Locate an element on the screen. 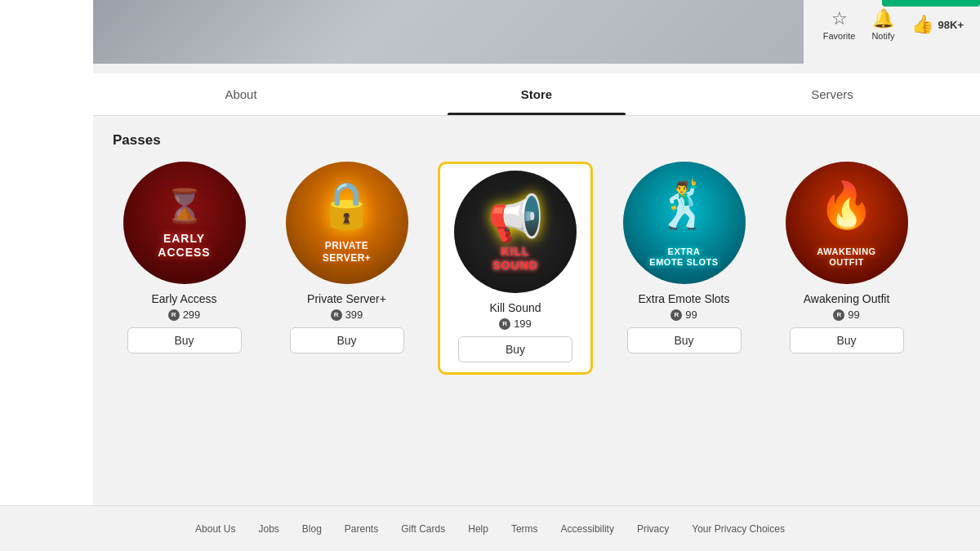 The image size is (980, 551). favorite-label: Favorite is located at coordinates (840, 36).